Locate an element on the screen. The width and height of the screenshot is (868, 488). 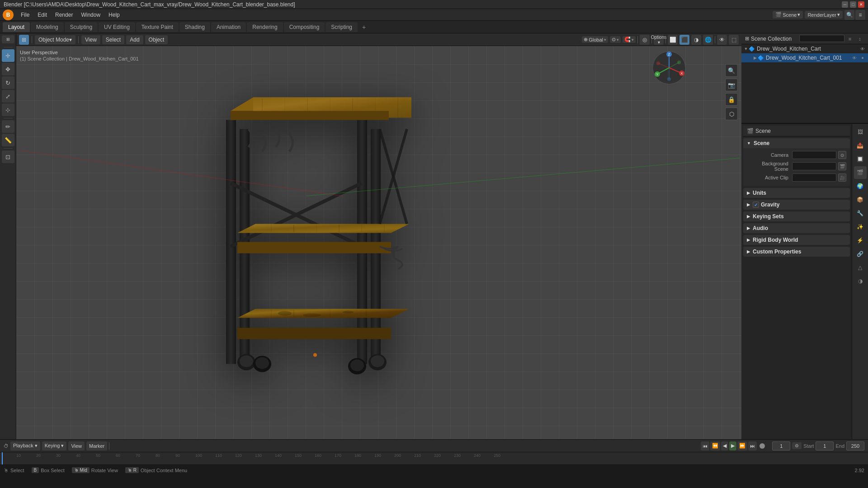
props-tab-modifier: 🔧 is located at coordinates (860, 213).